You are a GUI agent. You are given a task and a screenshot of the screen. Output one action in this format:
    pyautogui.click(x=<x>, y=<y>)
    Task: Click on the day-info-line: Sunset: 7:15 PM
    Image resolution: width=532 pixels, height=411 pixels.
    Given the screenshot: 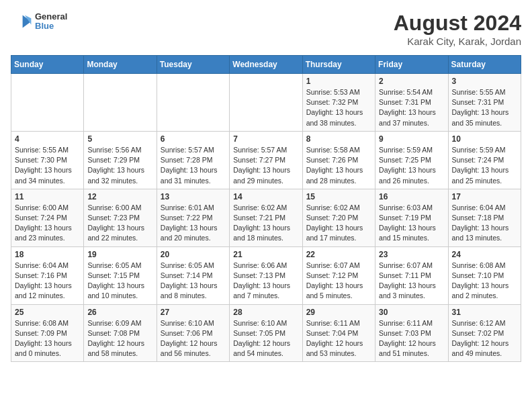 What is the action you would take?
    pyautogui.click(x=114, y=275)
    